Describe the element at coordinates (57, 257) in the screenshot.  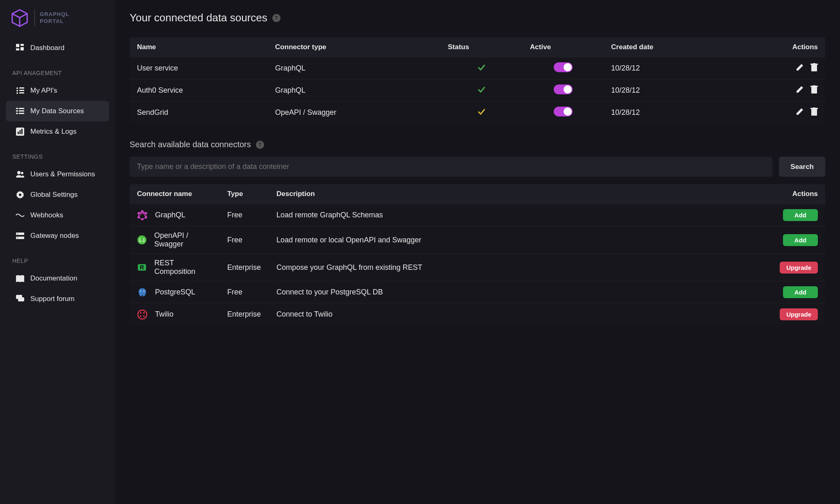
I see `nav-section-help: HELP` at that location.